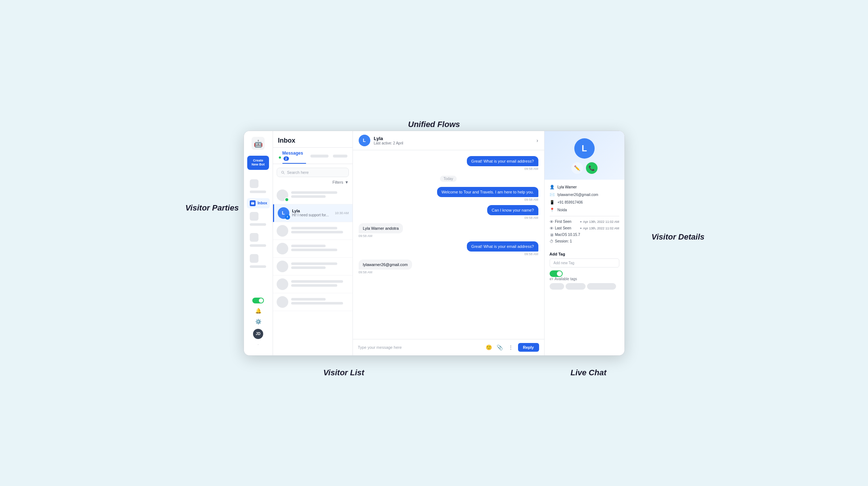  What do you see at coordinates (294, 157) in the screenshot?
I see `tab-messages: Messages 2` at bounding box center [294, 157].